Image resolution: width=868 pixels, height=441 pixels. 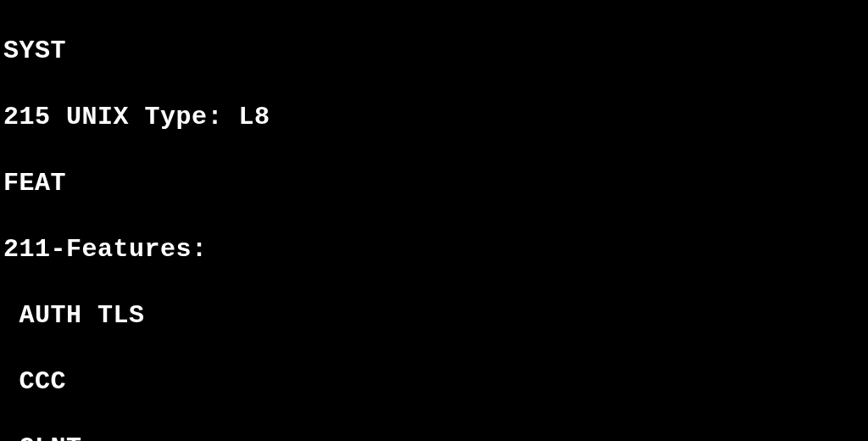 What do you see at coordinates (434, 382) in the screenshot?
I see `terminal-line: CCC` at bounding box center [434, 382].